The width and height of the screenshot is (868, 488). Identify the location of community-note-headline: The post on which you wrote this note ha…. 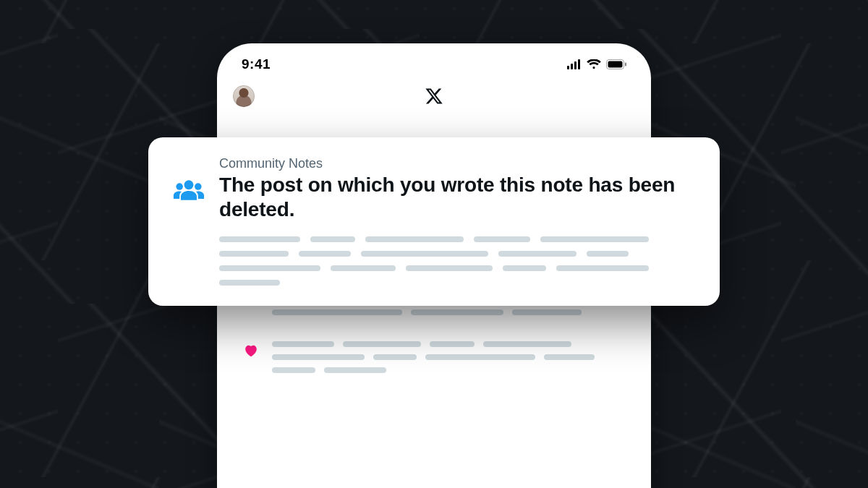
(457, 197).